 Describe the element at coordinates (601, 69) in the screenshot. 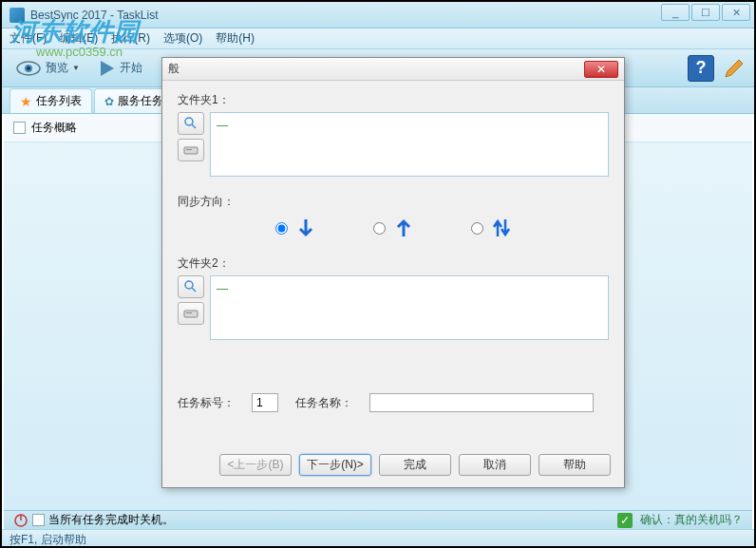

I see `dialog-close-button: ✕` at that location.